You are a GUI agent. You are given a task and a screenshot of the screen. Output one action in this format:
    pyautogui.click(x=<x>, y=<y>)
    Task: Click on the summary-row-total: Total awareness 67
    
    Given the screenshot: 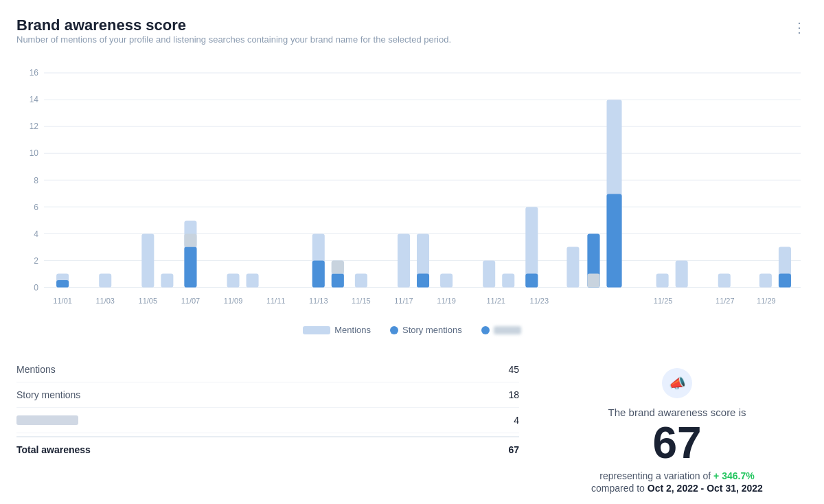 What is the action you would take?
    pyautogui.click(x=268, y=449)
    